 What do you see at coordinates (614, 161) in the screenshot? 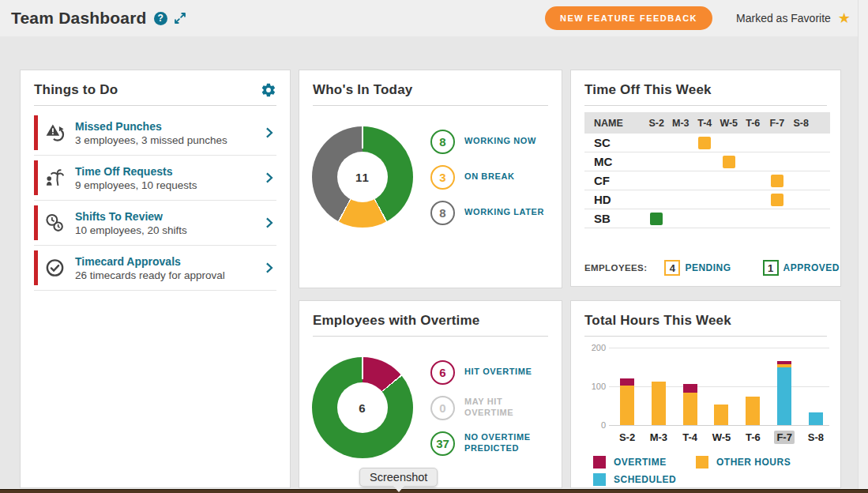
I see `timeoff-employee-initials: MC` at bounding box center [614, 161].